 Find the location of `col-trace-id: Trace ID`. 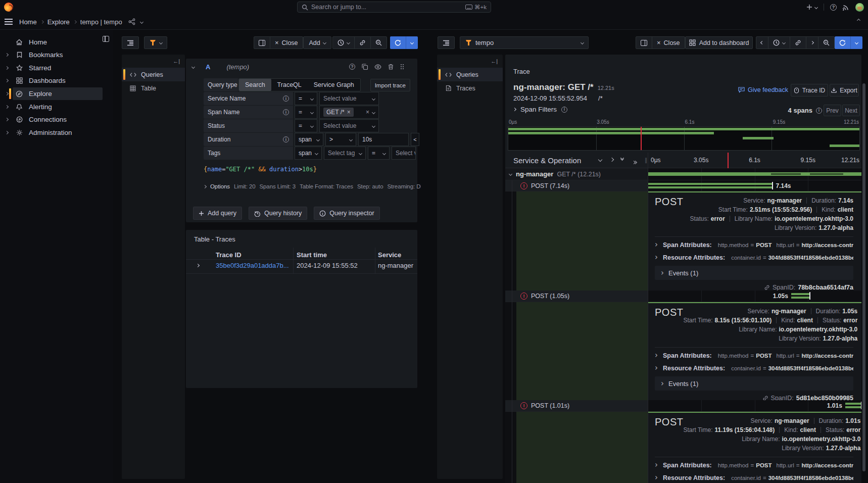

col-trace-id: Trace ID is located at coordinates (228, 255).